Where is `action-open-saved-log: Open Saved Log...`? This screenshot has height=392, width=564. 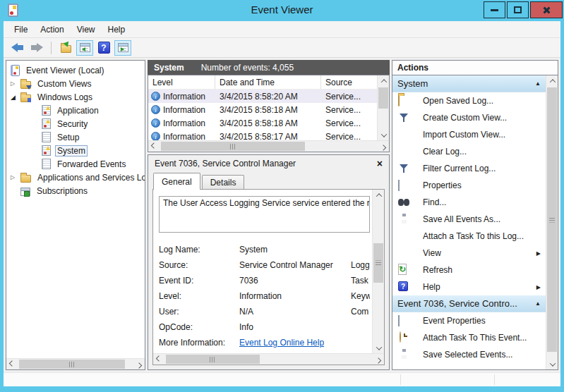
action-open-saved-log: Open Saved Log... is located at coordinates (469, 101).